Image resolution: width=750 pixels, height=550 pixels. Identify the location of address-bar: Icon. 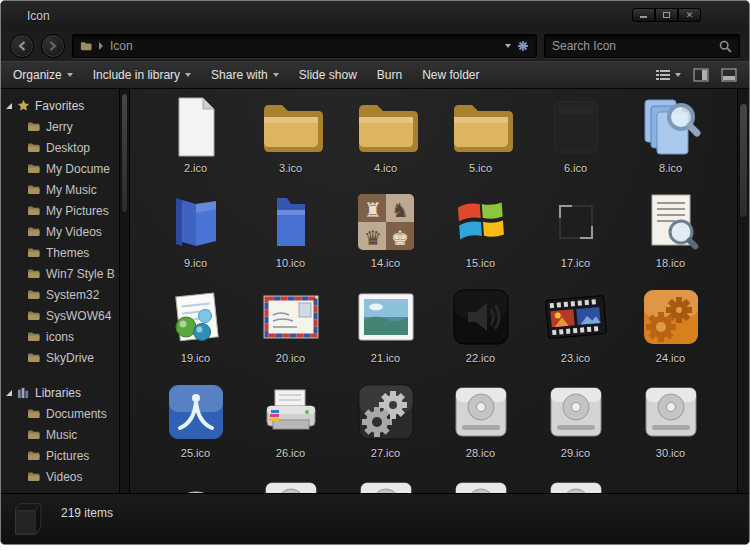
(304, 46).